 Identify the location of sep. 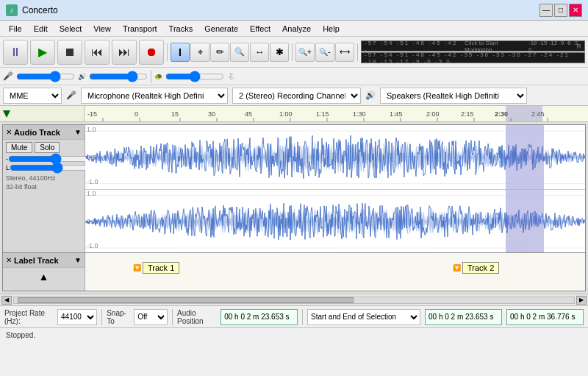
(151, 77).